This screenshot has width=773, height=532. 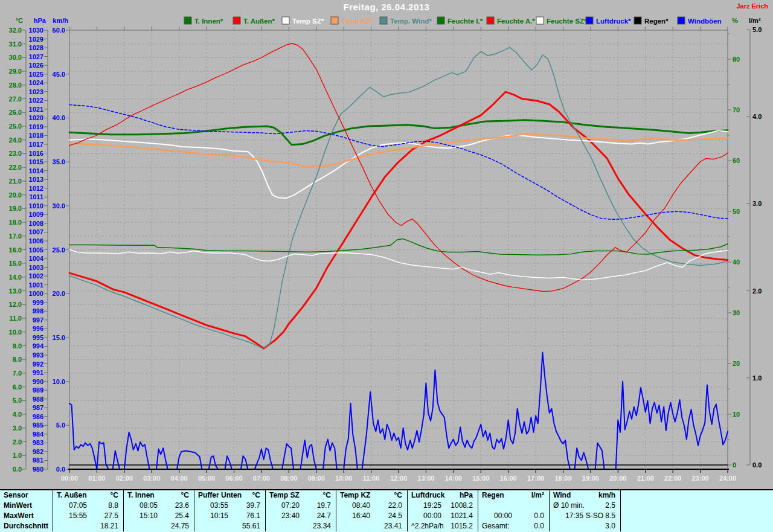 I want to click on hpa-axis-tick-label: 1012, so click(x=36, y=188).